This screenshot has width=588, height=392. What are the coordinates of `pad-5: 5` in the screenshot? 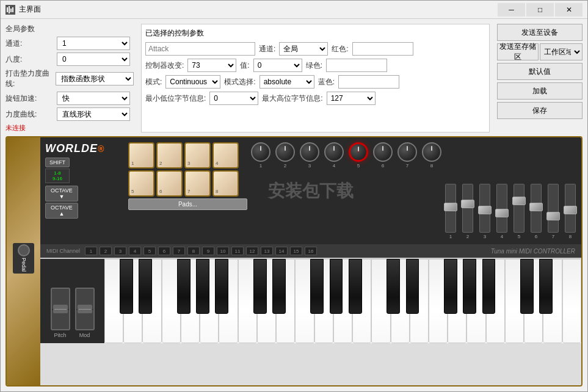 It's located at (142, 183).